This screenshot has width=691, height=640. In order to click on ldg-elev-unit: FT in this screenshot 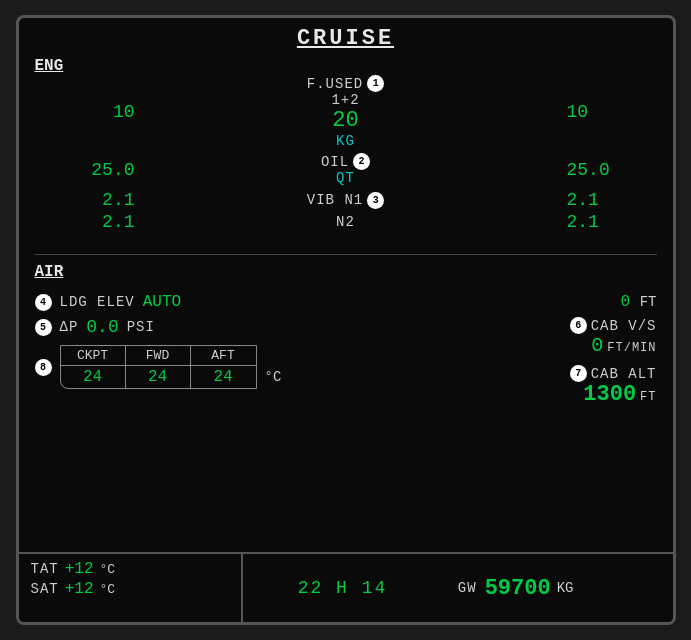, I will do `click(648, 302)`.